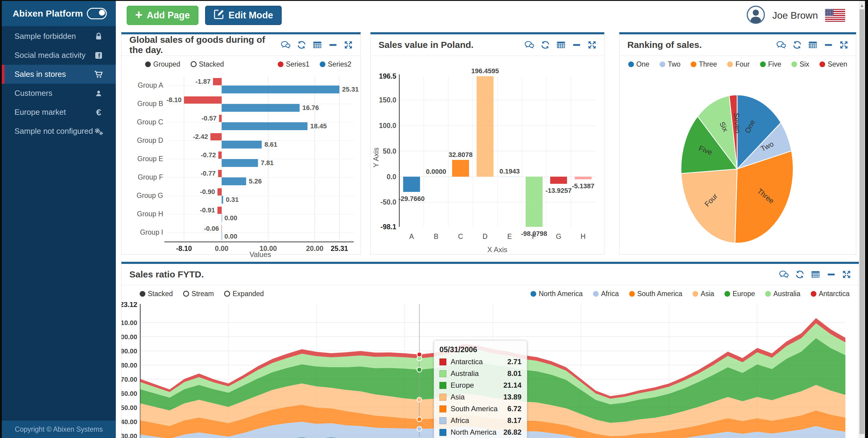 The width and height of the screenshot is (868, 438). Describe the element at coordinates (241, 166) in the screenshot. I see `grouped-bar-chart: -1.8725.31Group A-8.1016.76Group B-0.571…` at that location.